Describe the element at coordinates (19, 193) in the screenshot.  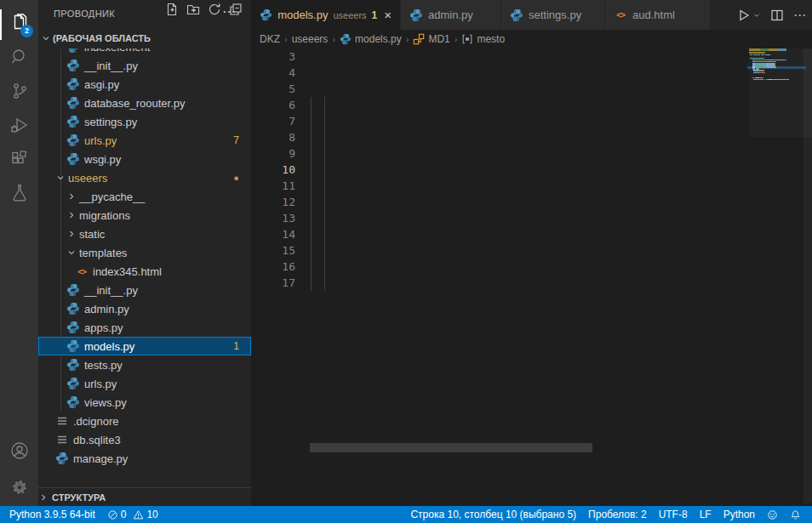
I see `activity-testing` at that location.